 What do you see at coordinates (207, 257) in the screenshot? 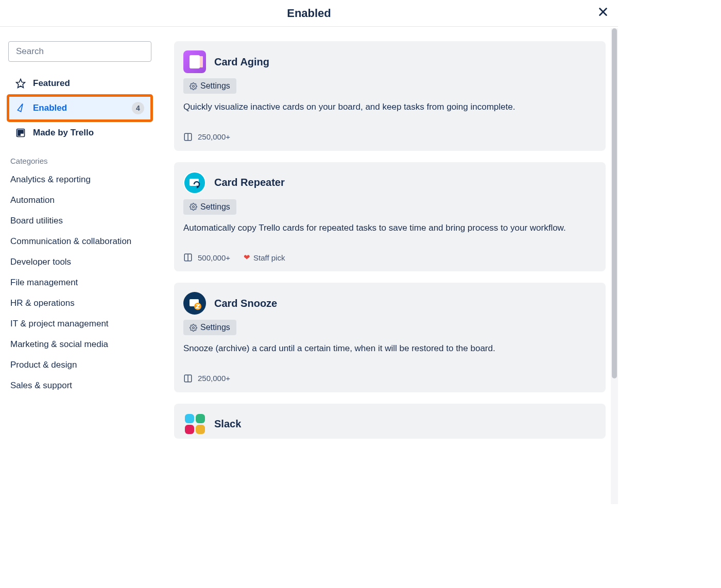
I see `install-count: 500,000+` at bounding box center [207, 257].